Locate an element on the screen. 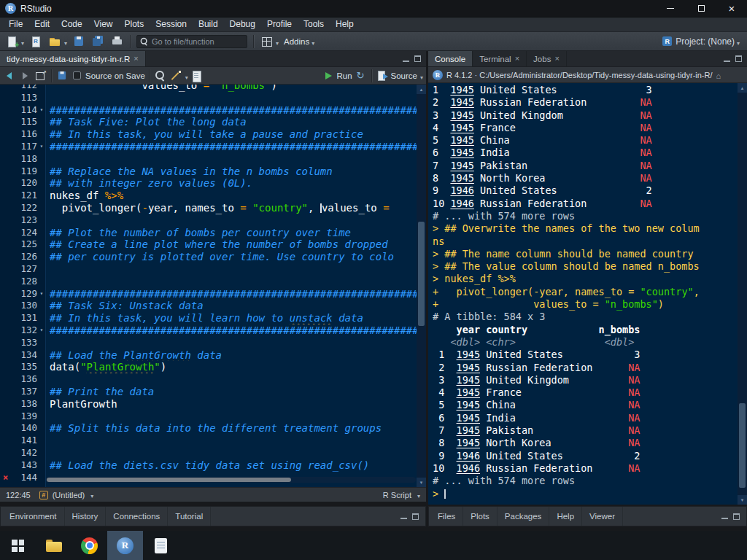  menu-edit: Edit is located at coordinates (42, 25).